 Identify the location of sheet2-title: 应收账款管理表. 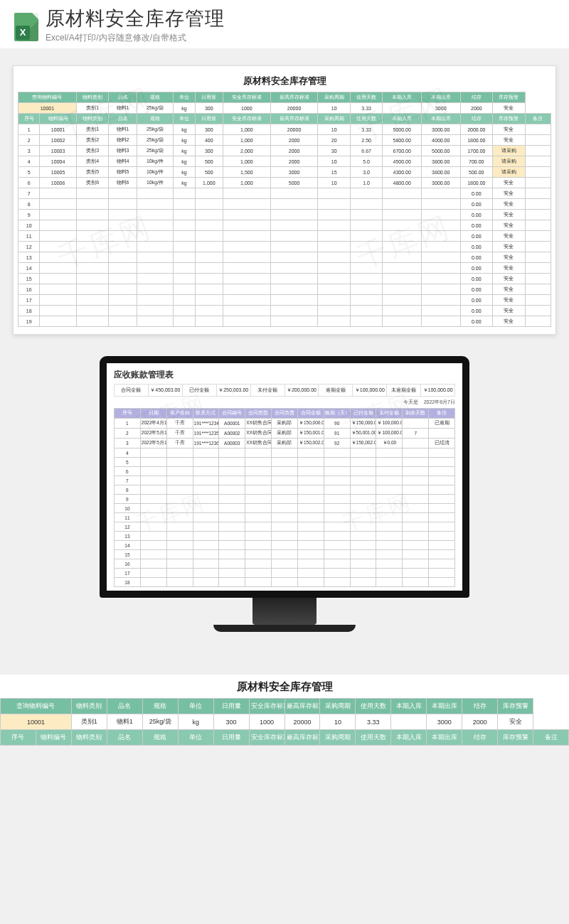
(284, 375).